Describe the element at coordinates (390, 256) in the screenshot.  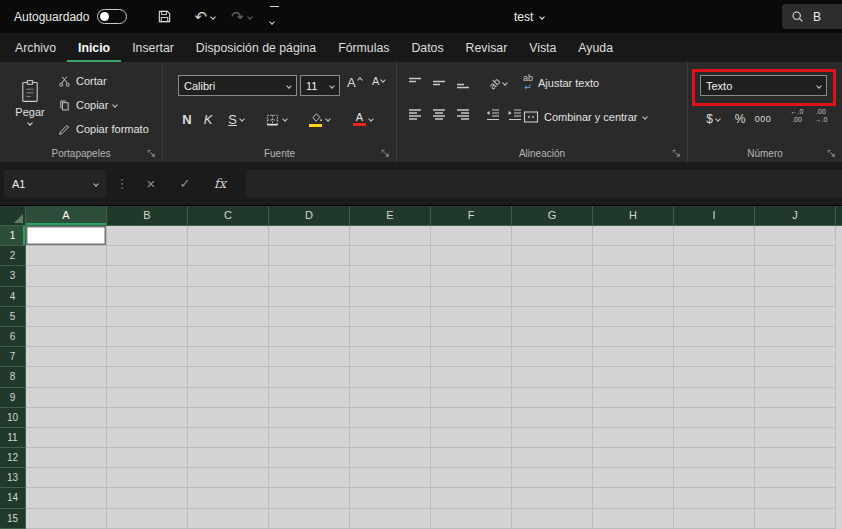
I see `cell-E2` at that location.